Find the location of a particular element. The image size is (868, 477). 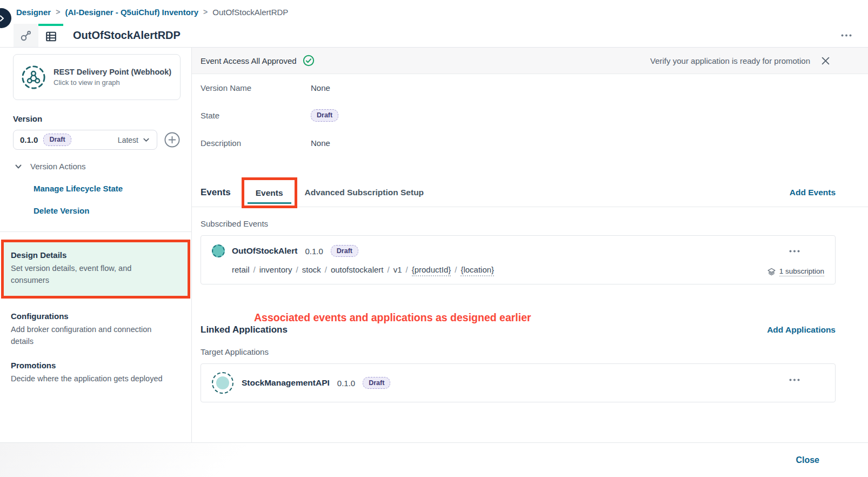

event-version: 0.1.0 is located at coordinates (313, 251).